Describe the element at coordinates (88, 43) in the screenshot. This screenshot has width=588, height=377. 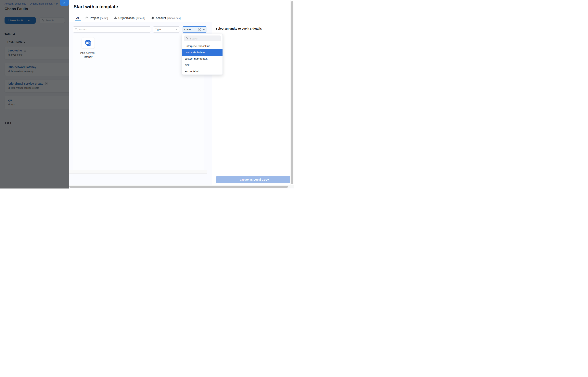
I see `template-stack-icon` at that location.